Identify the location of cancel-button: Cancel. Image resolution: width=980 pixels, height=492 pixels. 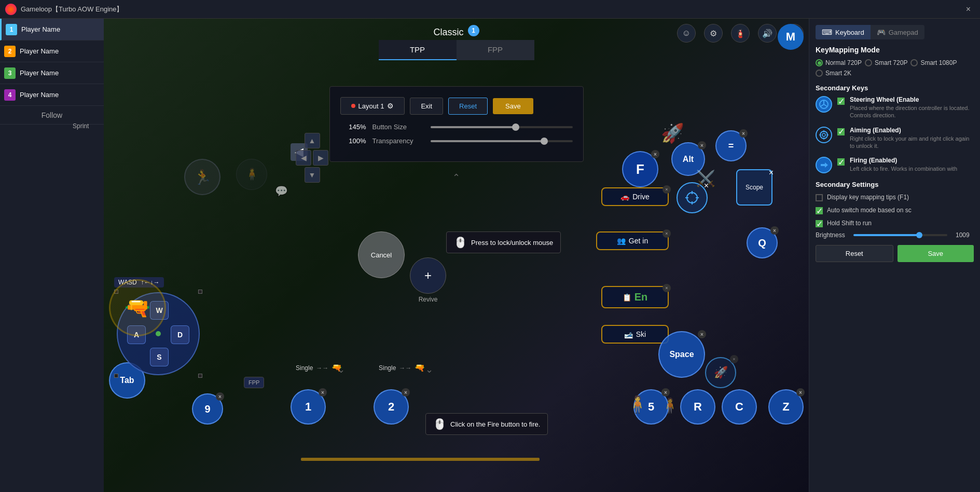
(381, 255).